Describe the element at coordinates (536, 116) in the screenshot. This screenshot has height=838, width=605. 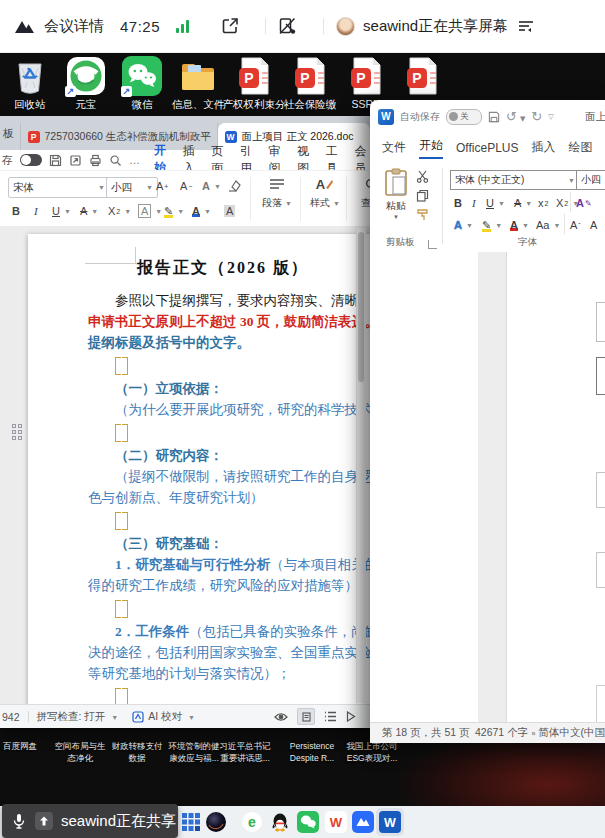
I see `redo-icon: ↻` at that location.